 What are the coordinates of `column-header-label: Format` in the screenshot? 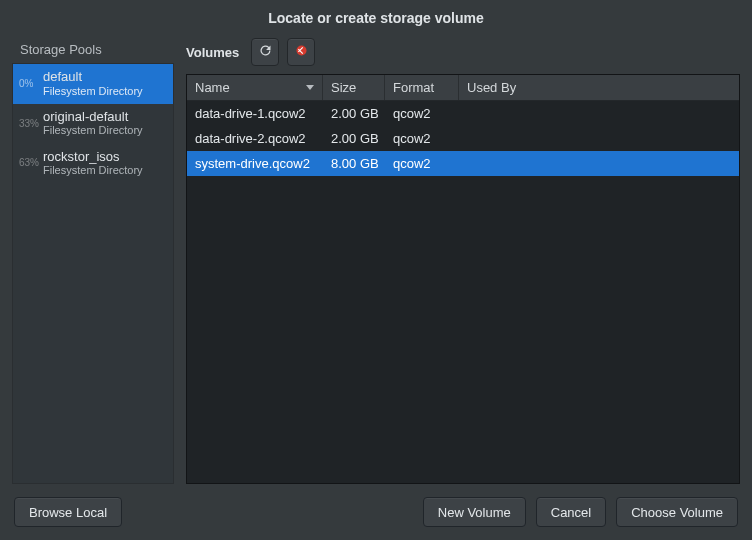 It's located at (414, 88).